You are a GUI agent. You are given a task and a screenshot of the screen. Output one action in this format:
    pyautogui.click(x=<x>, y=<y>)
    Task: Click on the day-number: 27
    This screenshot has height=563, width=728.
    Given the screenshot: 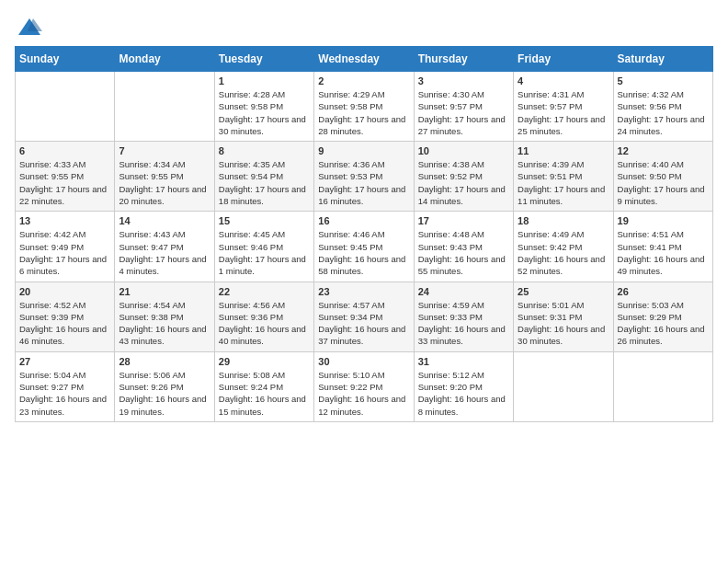 What is the action you would take?
    pyautogui.click(x=64, y=362)
    